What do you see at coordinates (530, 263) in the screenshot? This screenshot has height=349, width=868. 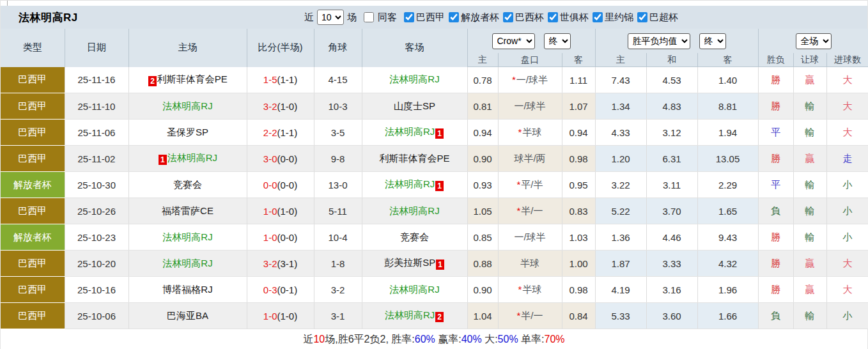 I see `handicap-cell: 半球` at bounding box center [530, 263].